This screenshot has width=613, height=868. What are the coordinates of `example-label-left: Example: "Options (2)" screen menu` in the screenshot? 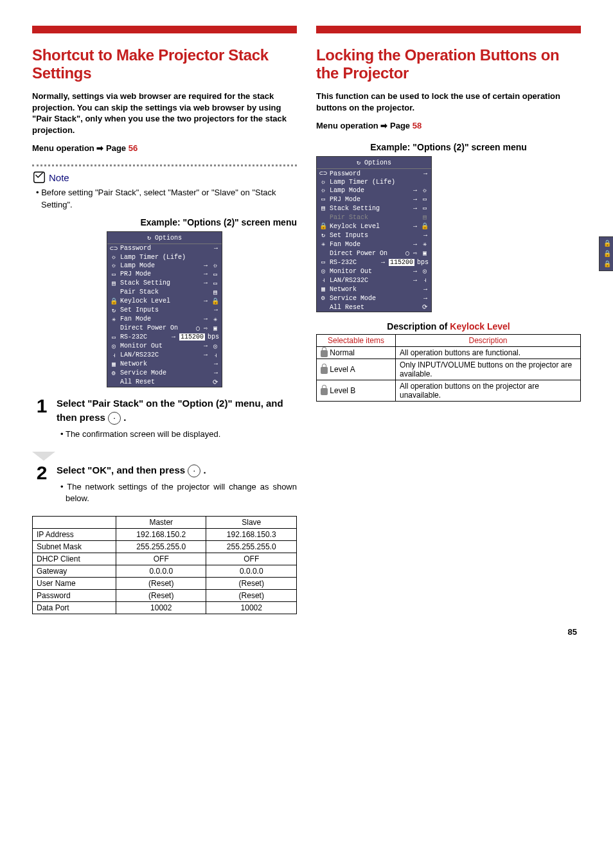 It's located at (164, 222).